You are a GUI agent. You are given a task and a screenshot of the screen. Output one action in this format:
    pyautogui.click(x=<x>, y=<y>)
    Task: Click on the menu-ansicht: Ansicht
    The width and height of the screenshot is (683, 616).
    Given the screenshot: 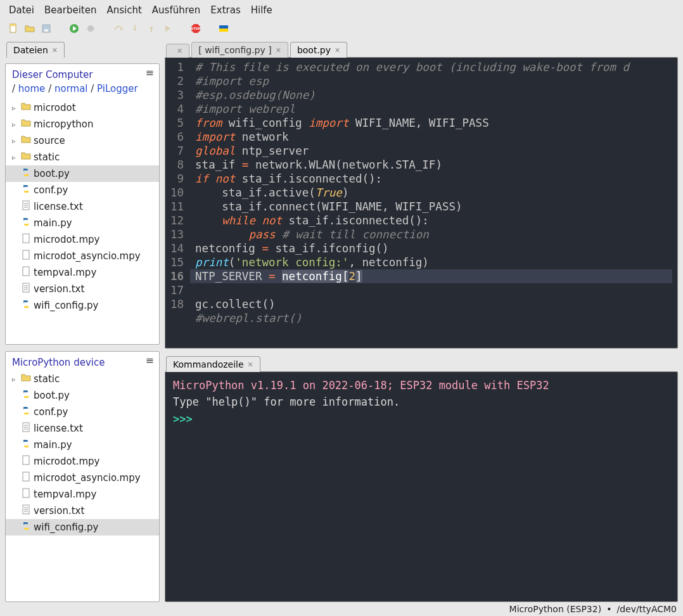 What is the action you would take?
    pyautogui.click(x=124, y=10)
    